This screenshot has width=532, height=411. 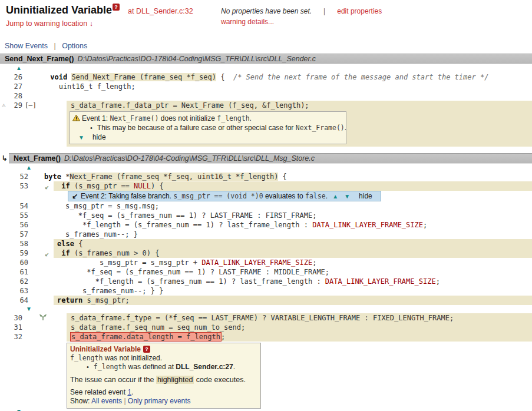 What do you see at coordinates (266, 27) in the screenshot?
I see `warning-header: Uninitialized Variable ? at DLL_Sender.c…` at bounding box center [266, 27].